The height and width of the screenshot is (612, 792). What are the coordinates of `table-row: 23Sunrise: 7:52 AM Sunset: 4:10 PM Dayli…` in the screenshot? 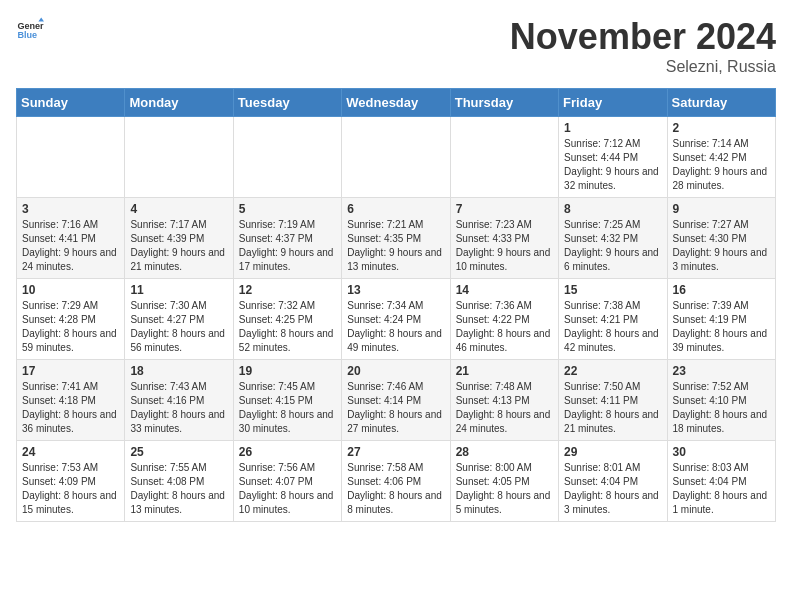 It's located at (721, 400).